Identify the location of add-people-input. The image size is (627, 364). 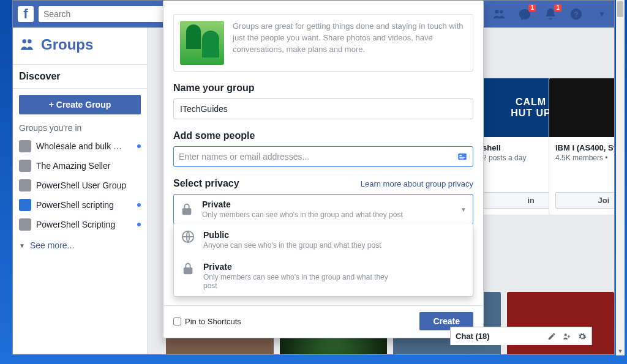
(318, 157).